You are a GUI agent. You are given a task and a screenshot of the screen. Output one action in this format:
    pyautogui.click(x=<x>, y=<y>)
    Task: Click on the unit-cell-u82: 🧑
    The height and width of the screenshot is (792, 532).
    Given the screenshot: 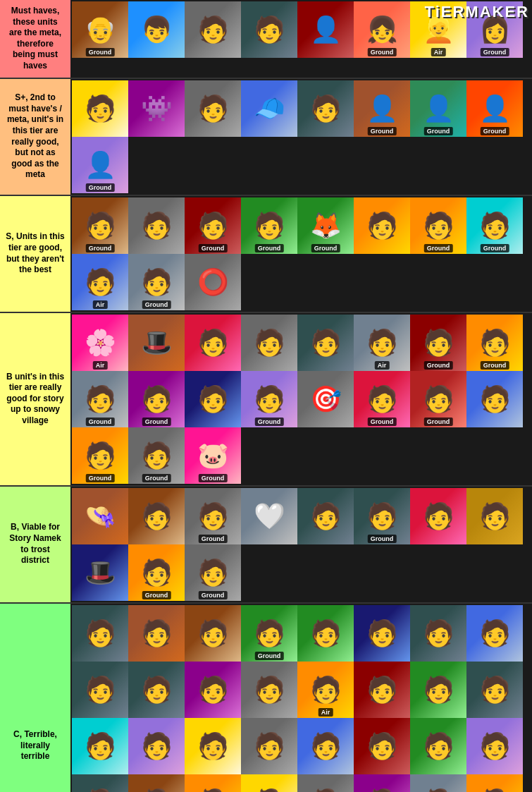 What is the action you would take?
    pyautogui.click(x=495, y=746)
    